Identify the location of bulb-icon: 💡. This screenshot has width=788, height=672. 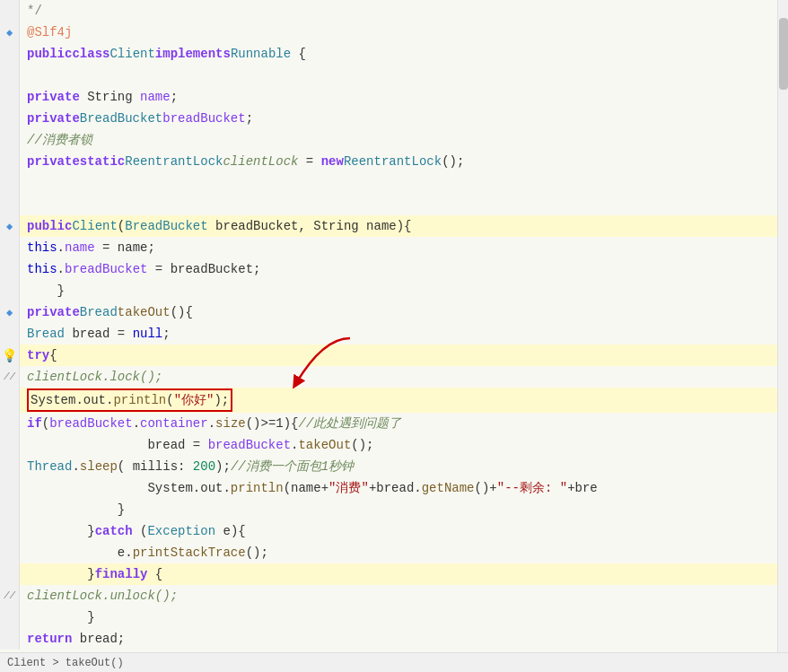
(9, 355).